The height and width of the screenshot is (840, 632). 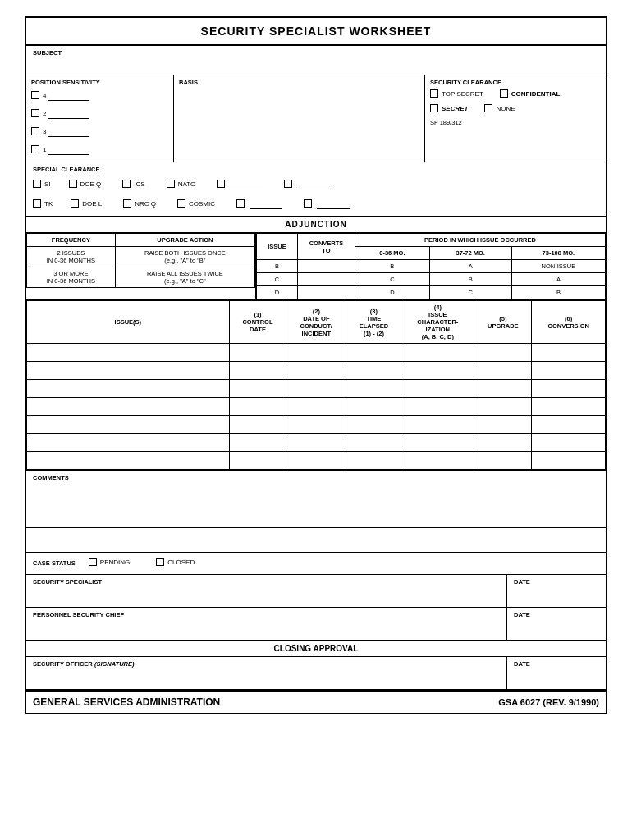 I want to click on closed-checkbox, so click(x=160, y=562).